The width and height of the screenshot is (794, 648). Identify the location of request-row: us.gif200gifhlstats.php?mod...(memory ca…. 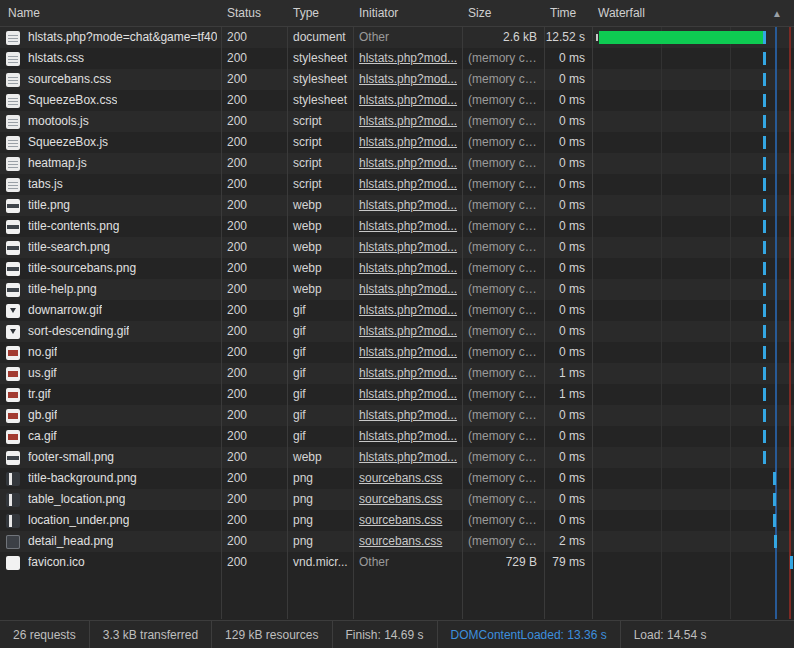
(397, 374).